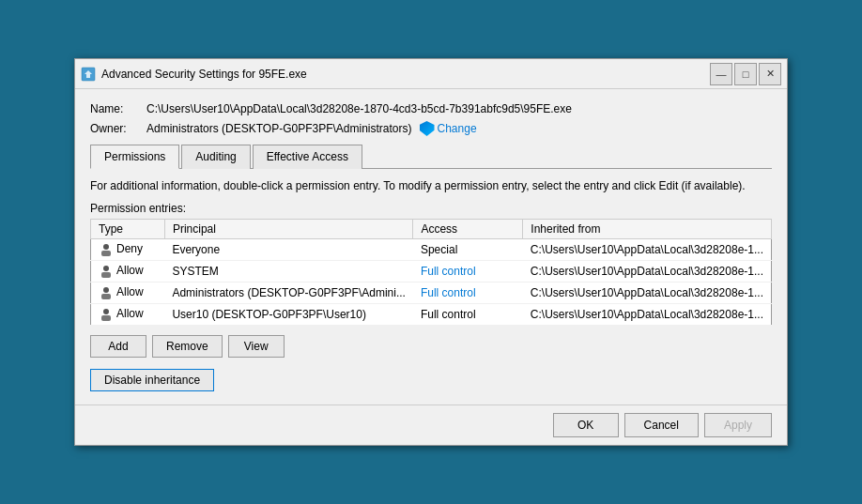  I want to click on owner-label: Owner:, so click(118, 129).